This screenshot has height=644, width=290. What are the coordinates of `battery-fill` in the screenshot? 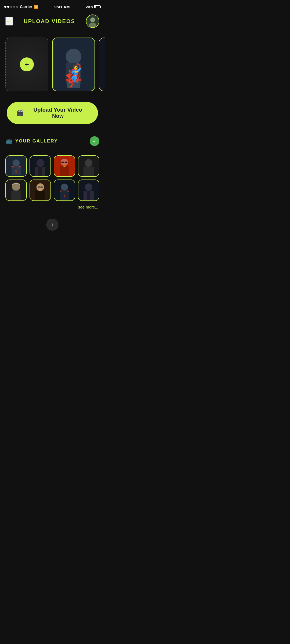 It's located at (95, 7).